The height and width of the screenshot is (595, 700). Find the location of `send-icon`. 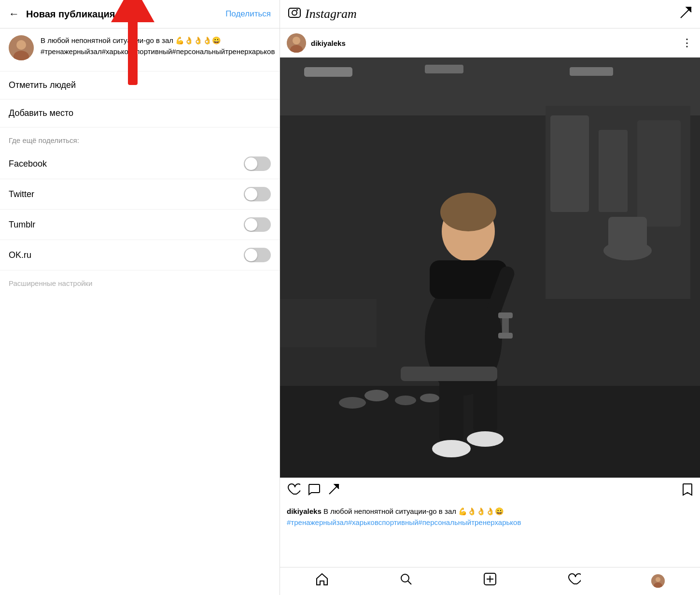

send-icon is located at coordinates (686, 14).